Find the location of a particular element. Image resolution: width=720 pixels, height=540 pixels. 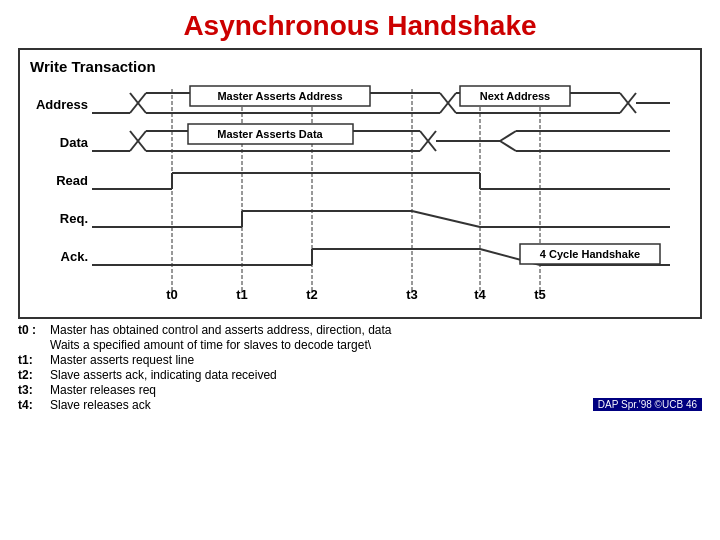

desc-text-t2: Slave asserts ack, indicating data recei… is located at coordinates (164, 375).